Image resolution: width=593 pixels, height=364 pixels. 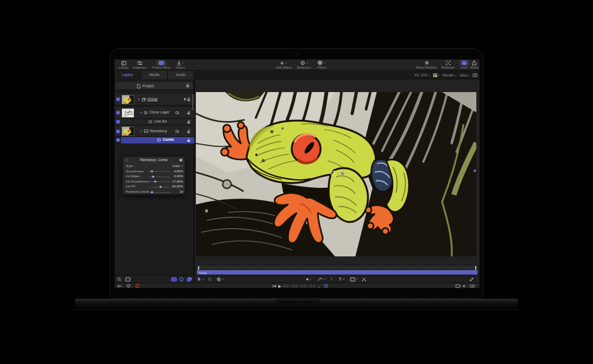 I want to click on text-tool: T∨, so click(x=341, y=279).